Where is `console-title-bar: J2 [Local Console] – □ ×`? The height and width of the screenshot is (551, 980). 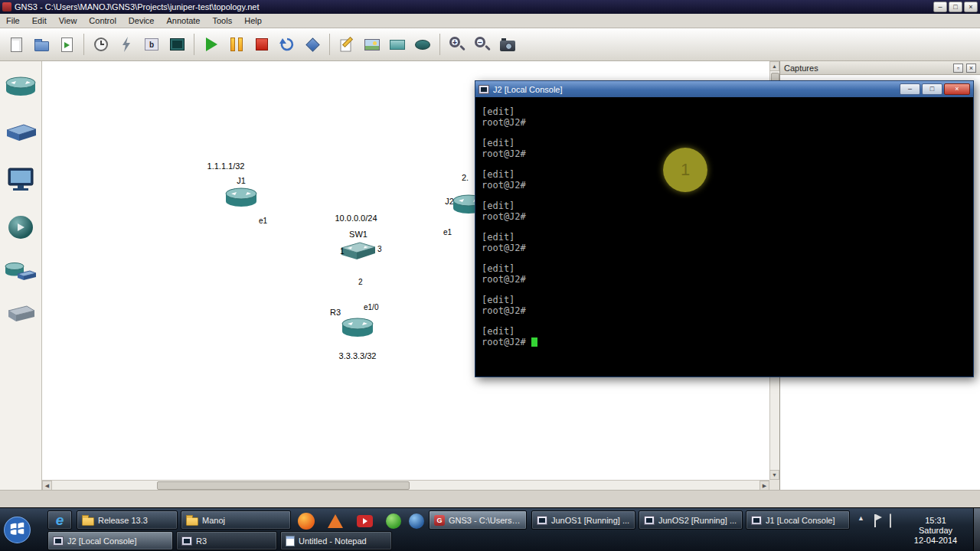
console-title-bar: J2 [Local Console] – □ × is located at coordinates (724, 89).